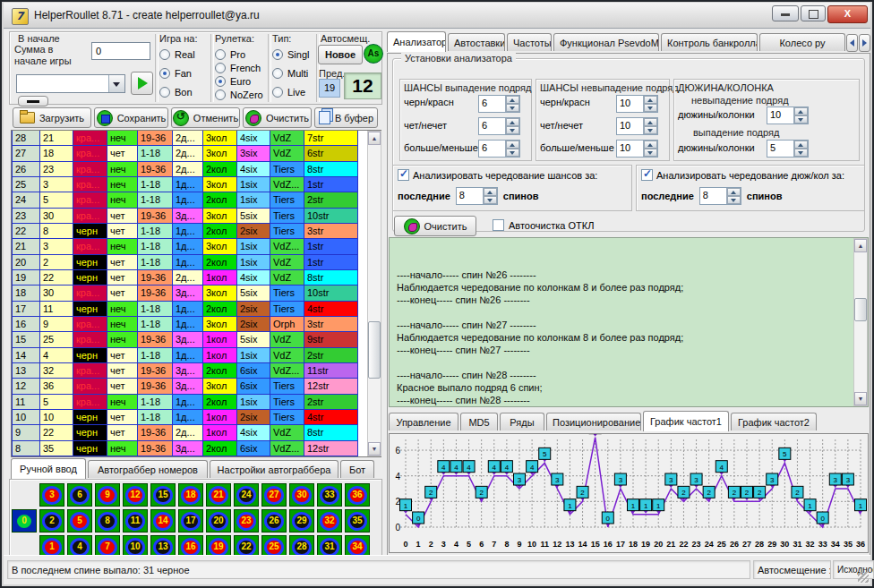 The height and width of the screenshot is (588, 874). What do you see at coordinates (357, 521) in the screenshot?
I see `pad-number-35: 35` at bounding box center [357, 521].